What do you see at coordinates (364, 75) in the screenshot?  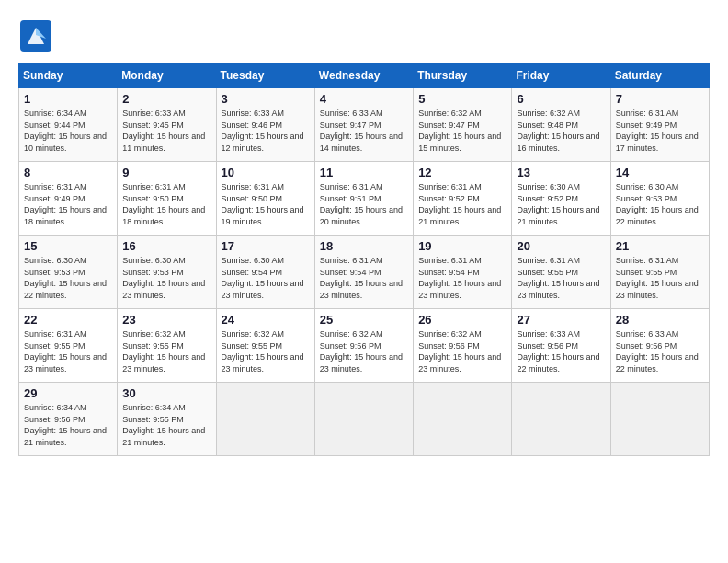 I see `calendar-header-row: SundayMondayTuesdayWednesdayThursdayFrid…` at bounding box center [364, 75].